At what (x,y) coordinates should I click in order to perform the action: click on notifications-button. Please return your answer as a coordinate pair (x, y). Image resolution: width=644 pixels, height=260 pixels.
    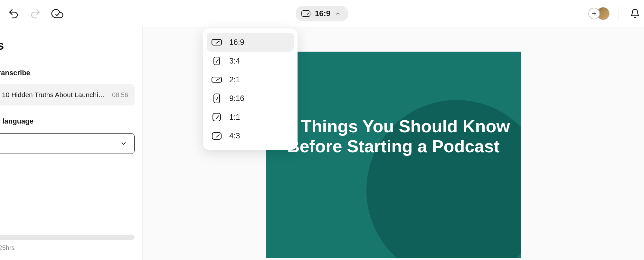
    Looking at the image, I should click on (635, 14).